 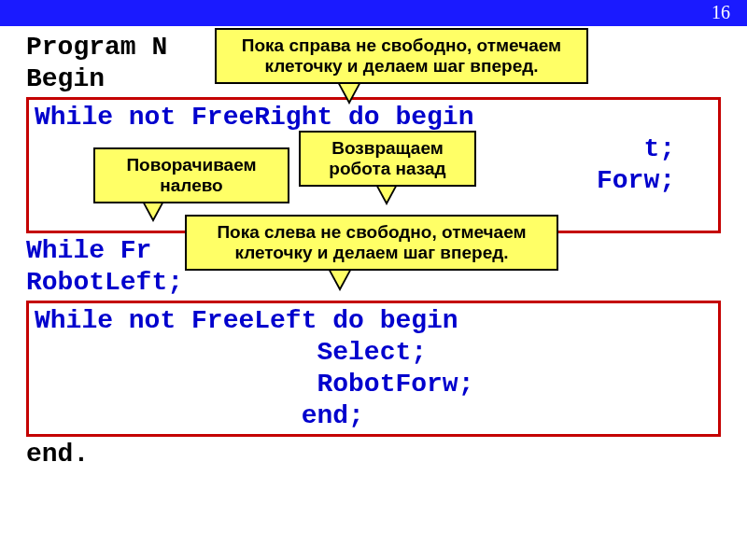 I want to click on callout-turn-left: Поворачиваем налево, so click(x=191, y=175).